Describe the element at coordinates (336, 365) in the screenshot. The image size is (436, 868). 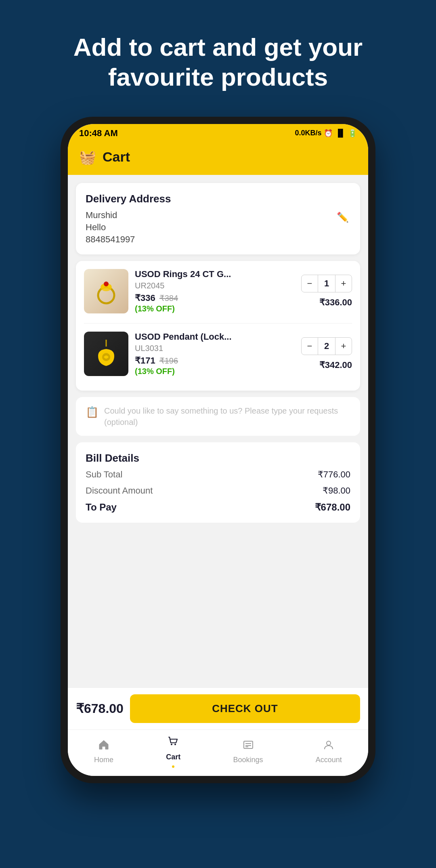
I see `item-total-2: ₹342.00` at that location.